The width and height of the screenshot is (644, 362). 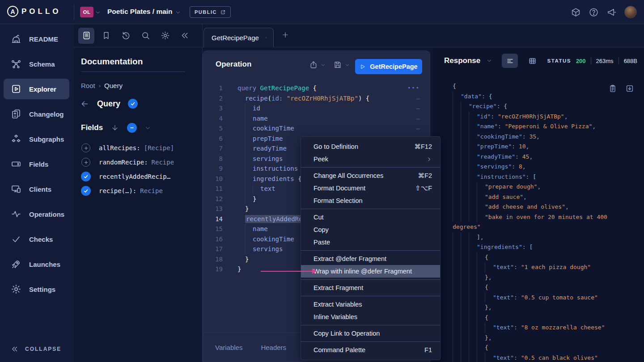 What do you see at coordinates (213, 159) in the screenshot?
I see `line-number: 8` at bounding box center [213, 159].